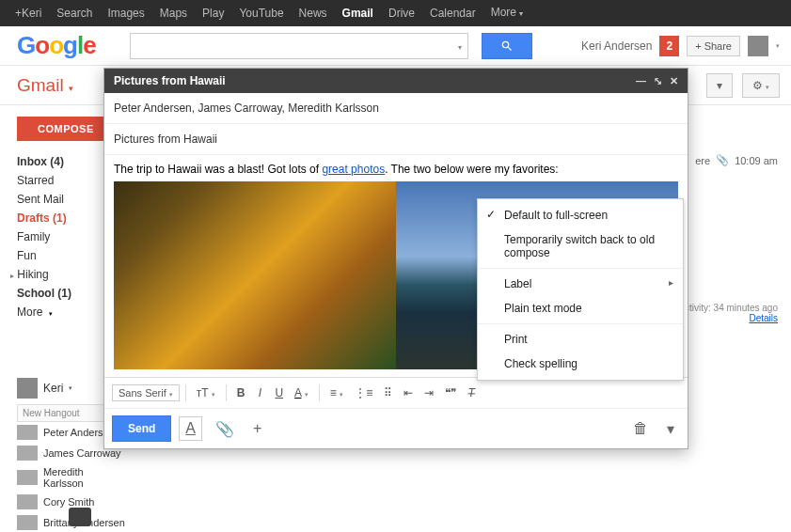 The image size is (791, 532). What do you see at coordinates (213, 13) in the screenshot?
I see `nav-play: Play` at bounding box center [213, 13].